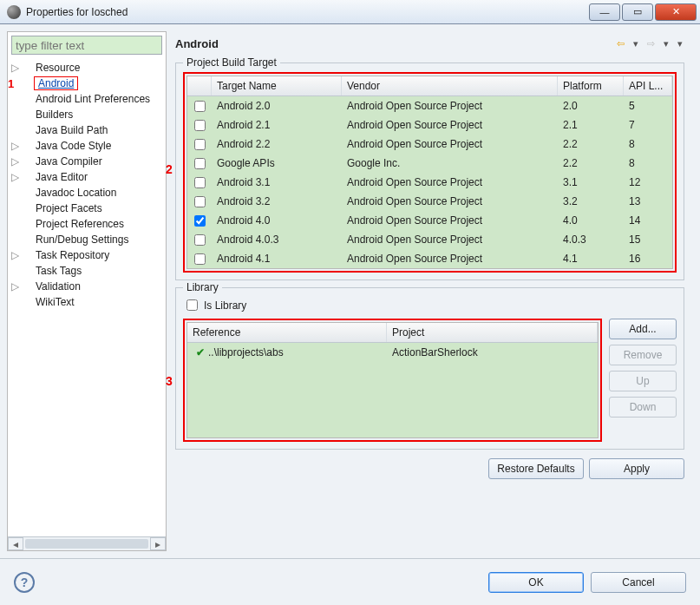 This screenshot has height=605, width=700. What do you see at coordinates (430, 201) in the screenshot?
I see `target-row: Android 3.2Android Open Source Project3.…` at bounding box center [430, 201].